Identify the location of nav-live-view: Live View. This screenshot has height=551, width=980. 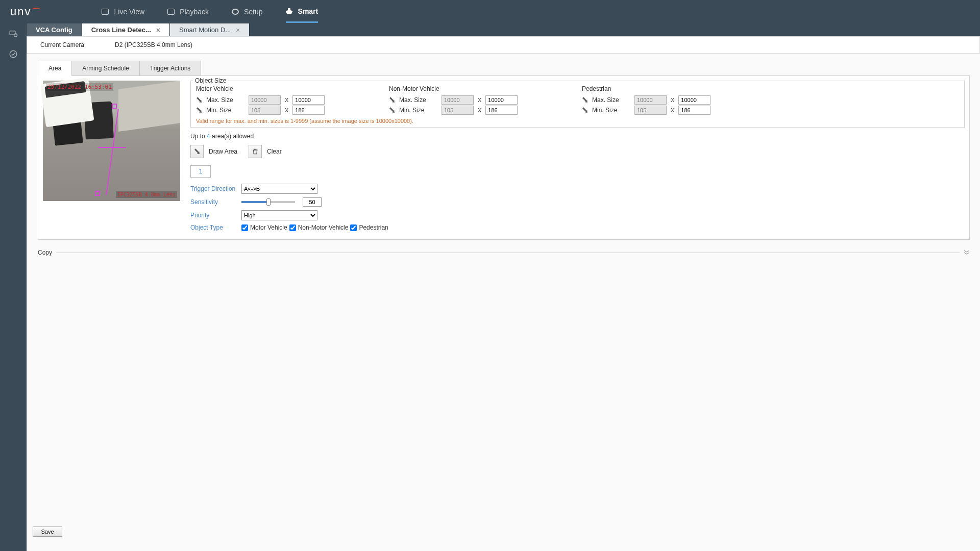
(123, 12).